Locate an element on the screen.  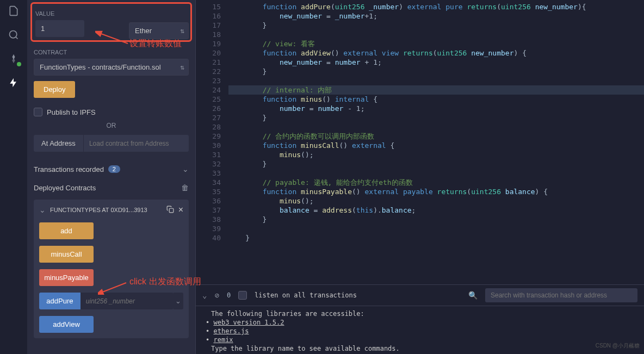
contract-instance: ⌄ FUNCTIONTYPES AT 0XD91...3913 × addmin… is located at coordinates (111, 269).